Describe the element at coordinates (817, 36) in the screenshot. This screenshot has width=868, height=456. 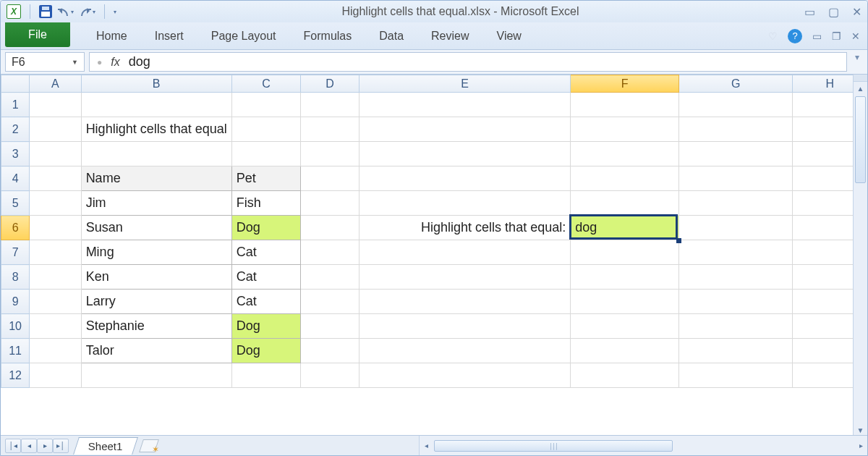
I see `workbook-minimize-button: ▭` at that location.